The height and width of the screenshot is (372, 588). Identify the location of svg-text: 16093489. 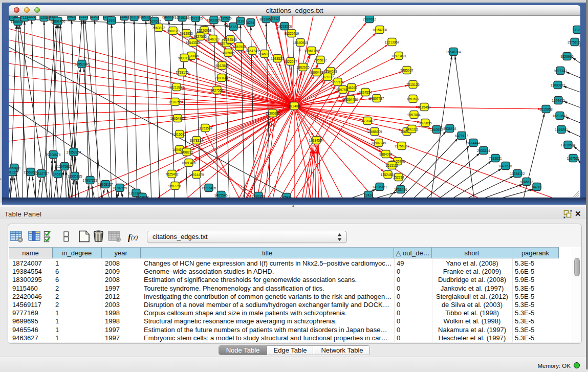
(189, 163).